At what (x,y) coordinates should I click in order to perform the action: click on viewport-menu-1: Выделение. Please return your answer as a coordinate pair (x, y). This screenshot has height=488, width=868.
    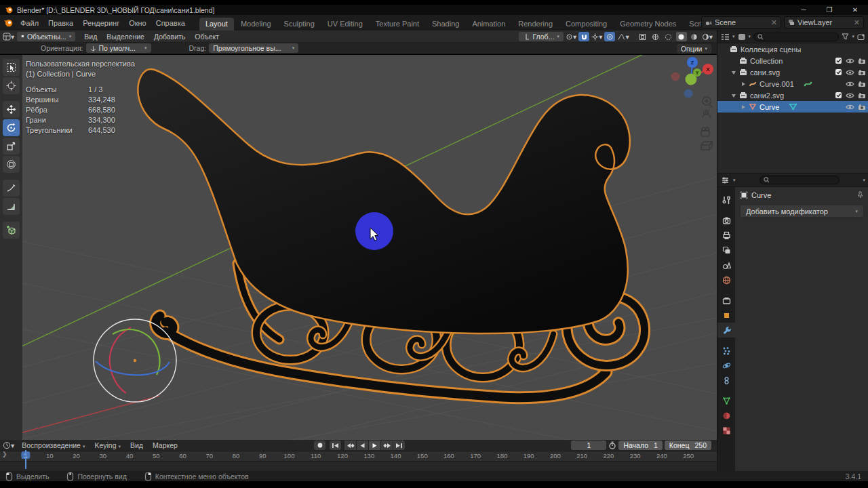
    Looking at the image, I should click on (125, 37).